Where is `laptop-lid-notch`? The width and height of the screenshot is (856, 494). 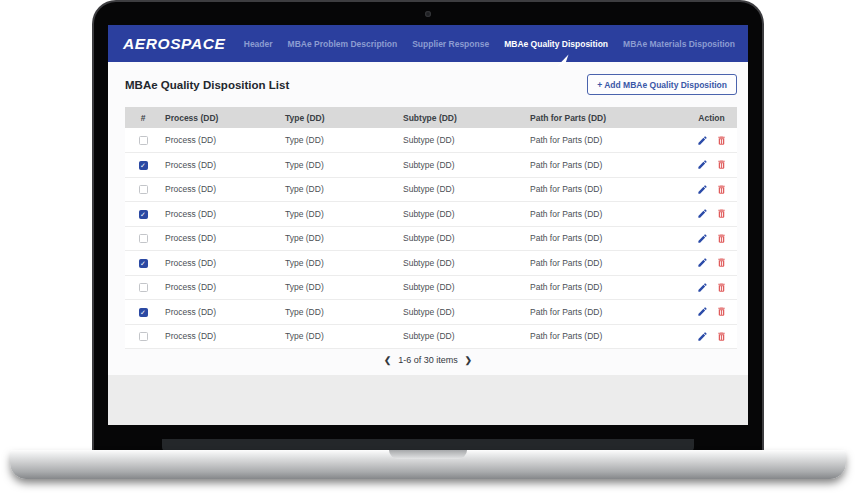
laptop-lid-notch is located at coordinates (428, 454).